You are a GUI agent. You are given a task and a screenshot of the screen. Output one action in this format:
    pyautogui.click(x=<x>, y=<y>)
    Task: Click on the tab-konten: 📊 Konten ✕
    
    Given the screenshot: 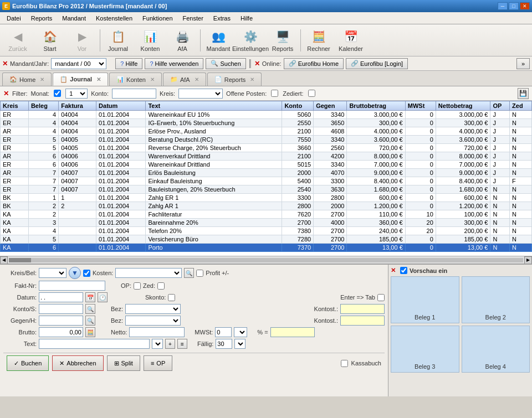 What is the action you would take?
    pyautogui.click(x=135, y=79)
    